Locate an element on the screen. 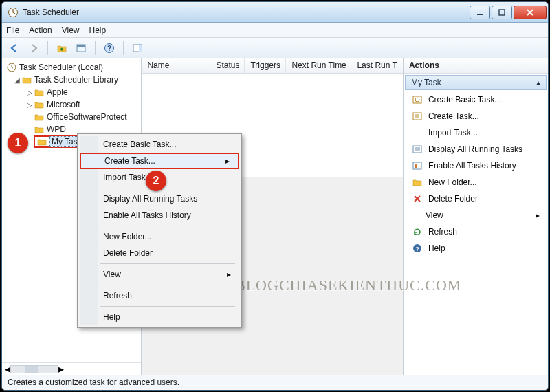  tree-item: ▷ Apple is located at coordinates (72, 92).